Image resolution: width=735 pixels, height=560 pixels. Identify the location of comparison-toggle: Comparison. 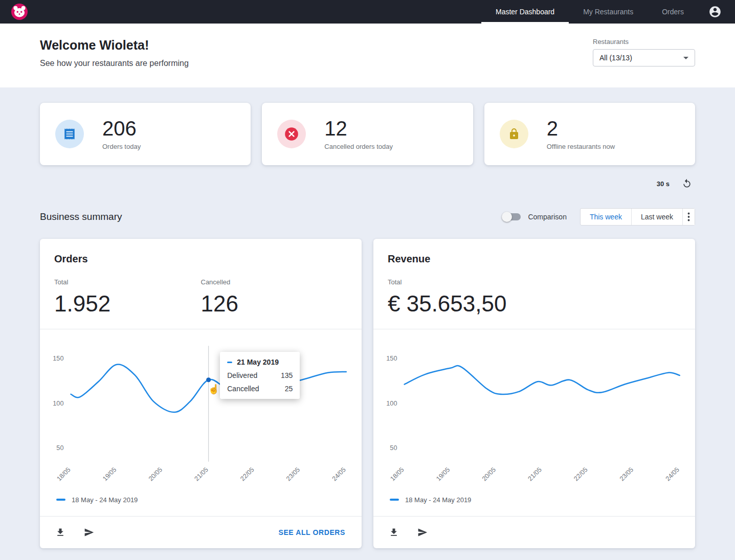
(535, 217).